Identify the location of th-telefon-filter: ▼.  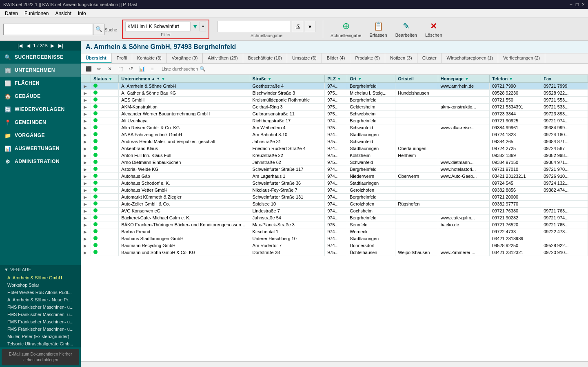
(511, 79).